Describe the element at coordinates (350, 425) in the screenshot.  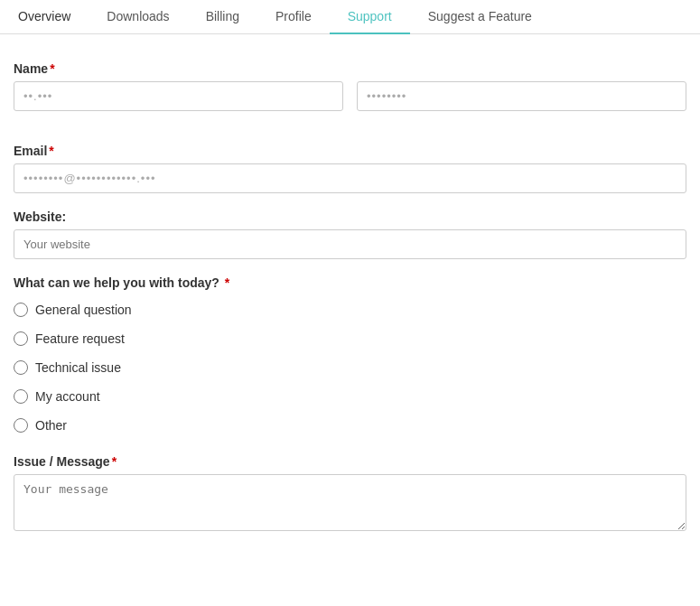
I see `radio-item-other: Other` at that location.